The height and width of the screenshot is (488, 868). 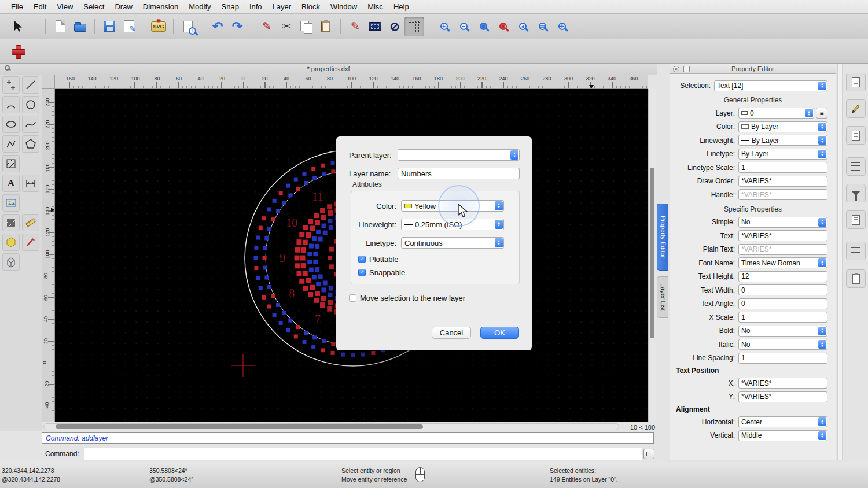 What do you see at coordinates (353, 298) in the screenshot?
I see `move-selection-checkbox` at bounding box center [353, 298].